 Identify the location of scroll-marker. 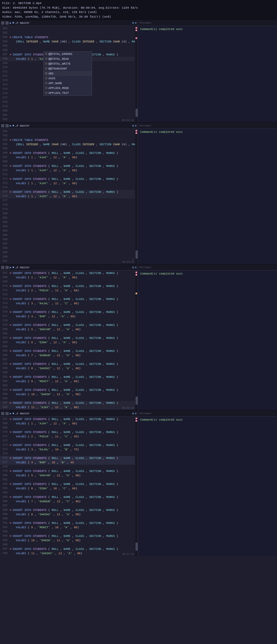
(136, 275).